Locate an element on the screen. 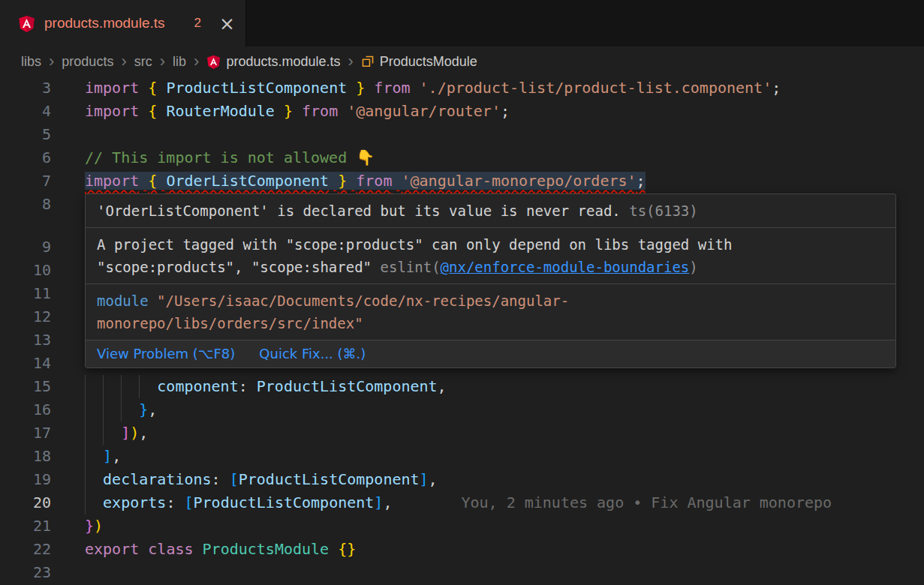 The height and width of the screenshot is (585, 924). code-text: ]), is located at coordinates (116, 434).